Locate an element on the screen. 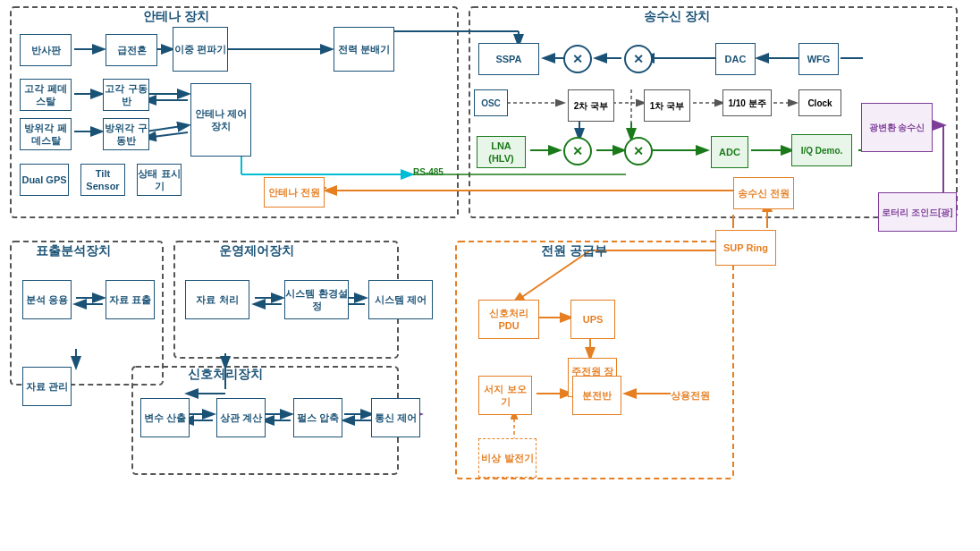  box-correlation-calc: 상관 계산 is located at coordinates (241, 418).